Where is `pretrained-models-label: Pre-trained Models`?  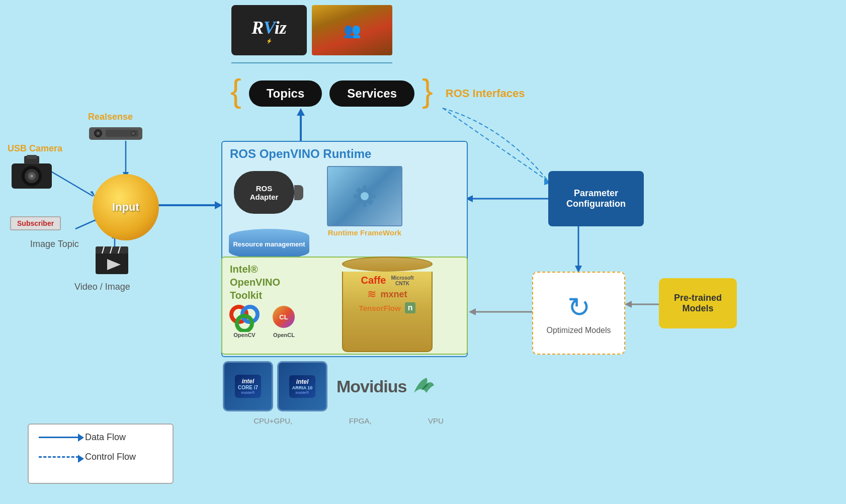
pretrained-models-label: Pre-trained Models is located at coordinates (698, 303).